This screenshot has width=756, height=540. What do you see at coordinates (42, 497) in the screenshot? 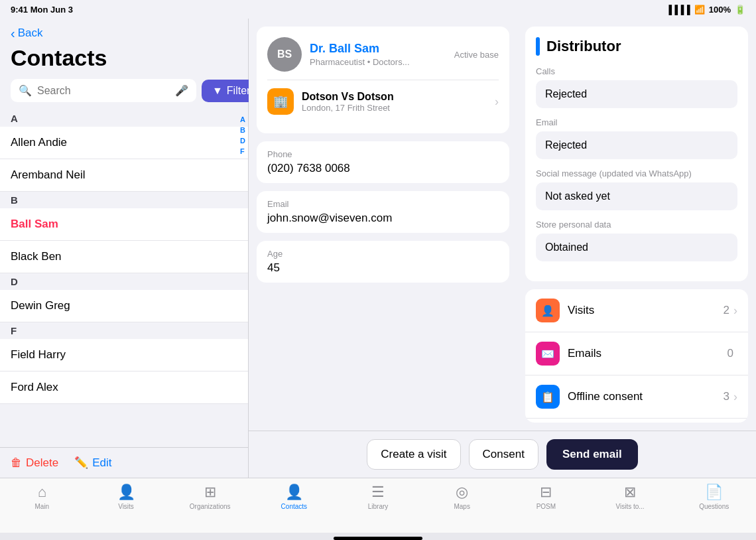
I see `tab-main: ⌂ Main` at bounding box center [42, 497].